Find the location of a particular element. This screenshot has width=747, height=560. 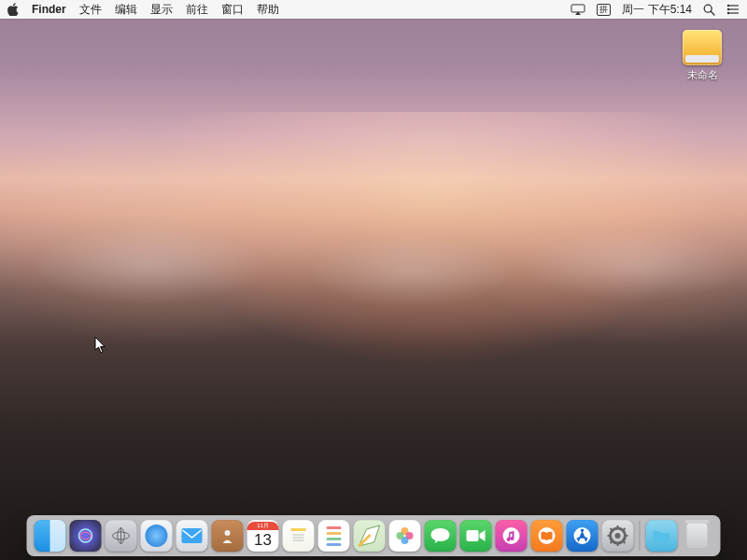

dock-contacts is located at coordinates (228, 536).